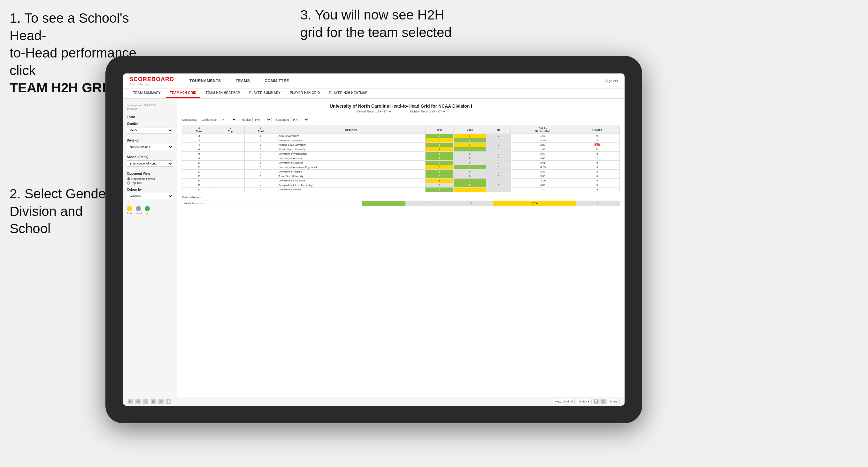  What do you see at coordinates (401, 197) in the screenshot?
I see `out-of-division-label: Out of division` at bounding box center [401, 197].